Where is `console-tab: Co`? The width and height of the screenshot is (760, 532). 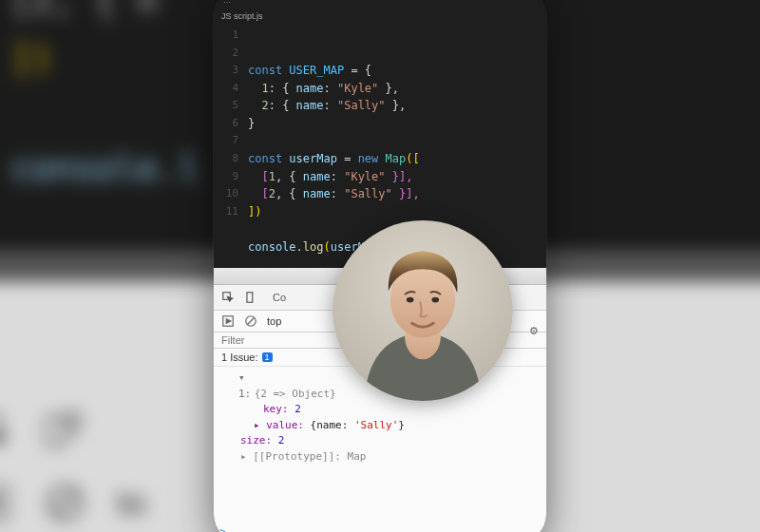
console-tab: Co is located at coordinates (279, 297).